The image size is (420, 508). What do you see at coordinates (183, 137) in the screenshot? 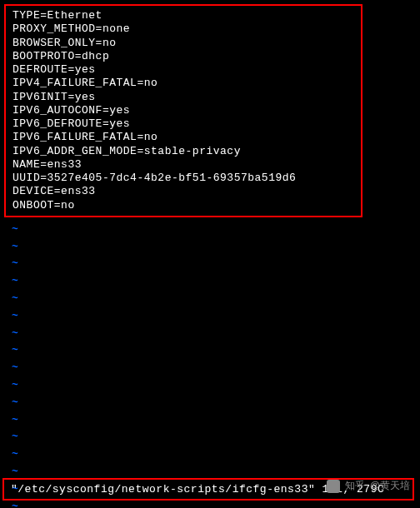
I see `config-line: IPV6_FAILURE_FATAL=no` at bounding box center [183, 137].